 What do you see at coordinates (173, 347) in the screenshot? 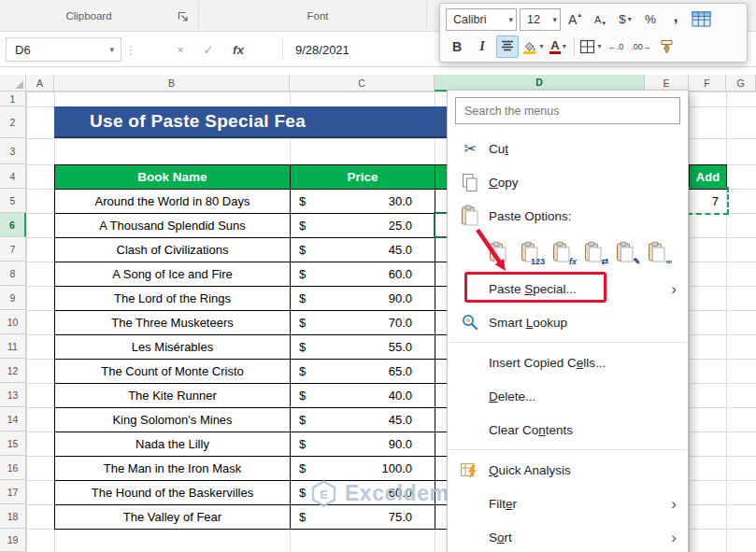
I see `book-name-cell: Les Misérables` at bounding box center [173, 347].